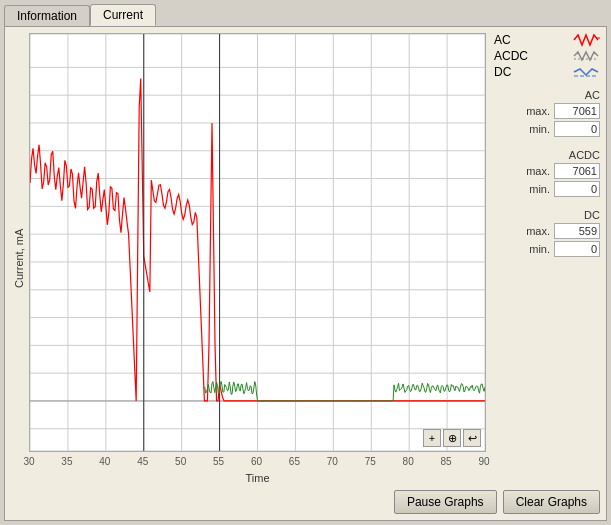 This screenshot has width=611, height=525. What do you see at coordinates (511, 56) in the screenshot?
I see `legend-acdc-label: ACDC` at bounding box center [511, 56].